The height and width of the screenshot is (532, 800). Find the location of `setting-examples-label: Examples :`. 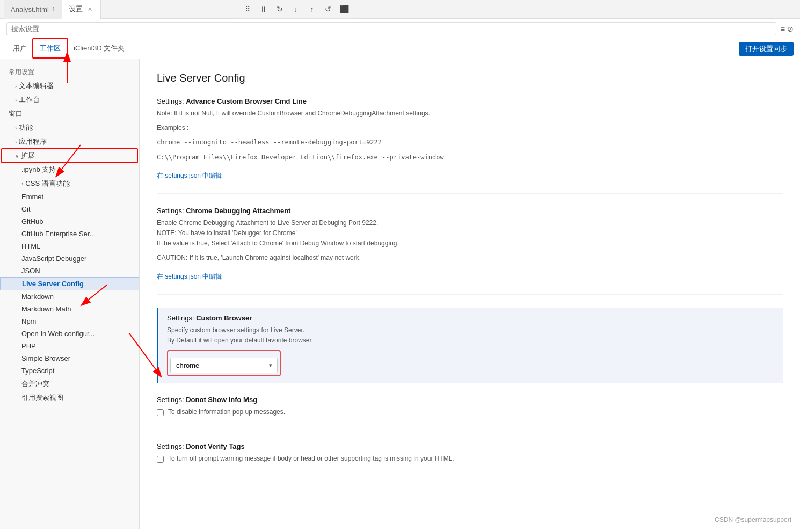

setting-examples-label: Examples : is located at coordinates (470, 128).